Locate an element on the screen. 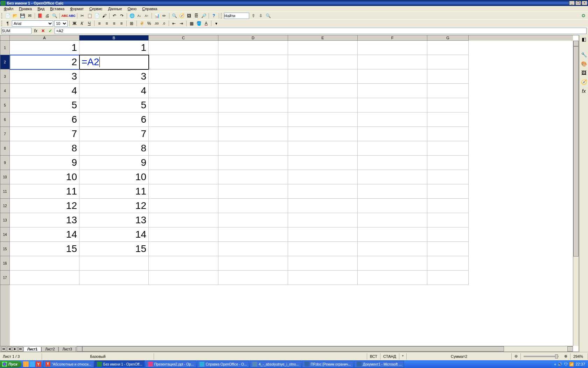  tab-first-button: ⏮ is located at coordinates (4, 349).